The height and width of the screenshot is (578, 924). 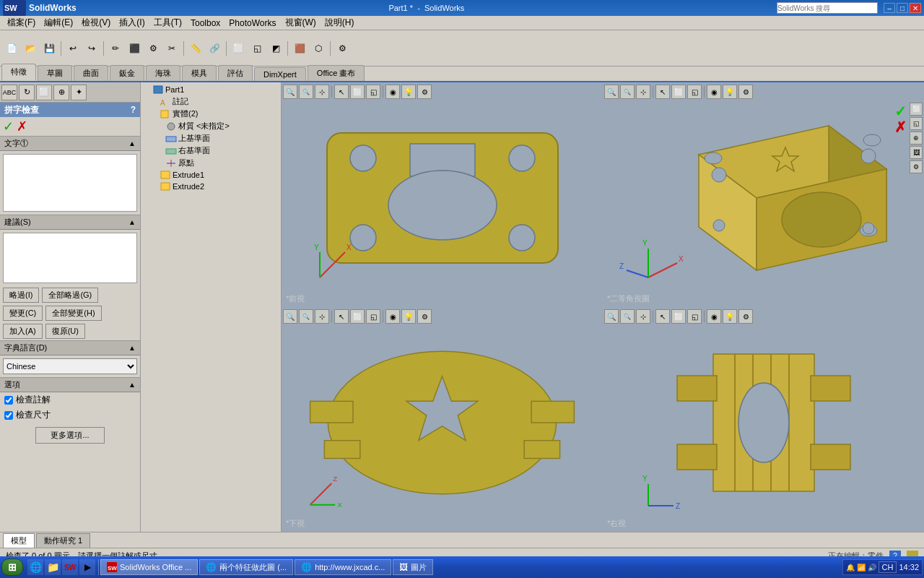 I want to click on toolbar-new: 📄, so click(x=12, y=48).